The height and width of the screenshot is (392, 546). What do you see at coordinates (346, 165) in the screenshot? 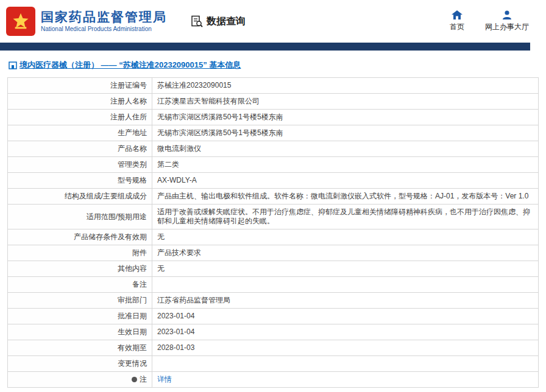
I see `row-value: 第二类` at bounding box center [346, 165].